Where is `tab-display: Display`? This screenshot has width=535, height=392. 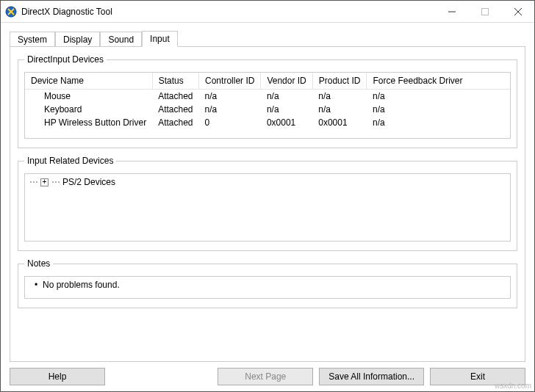 tab-display: Display is located at coordinates (78, 40).